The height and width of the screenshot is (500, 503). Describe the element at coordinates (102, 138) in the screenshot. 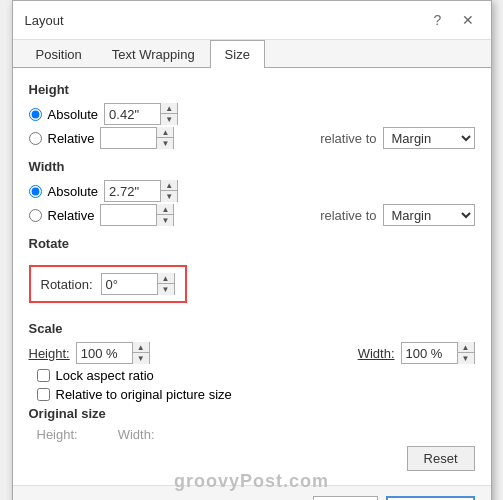

I see `height-relative-group: Relative ▲ ▼` at that location.